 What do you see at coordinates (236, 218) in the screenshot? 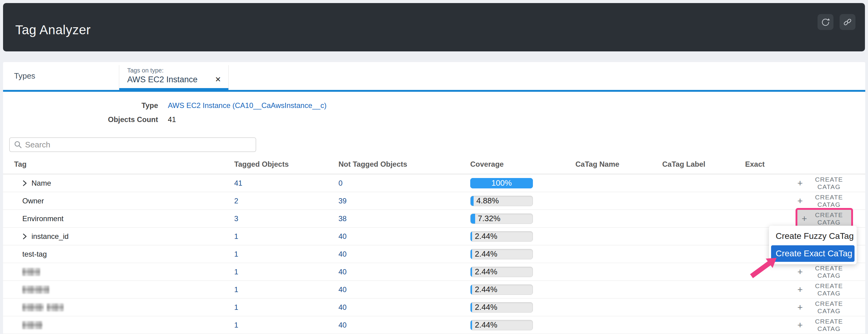
I see `tagged-objects-link: 3` at bounding box center [236, 218].